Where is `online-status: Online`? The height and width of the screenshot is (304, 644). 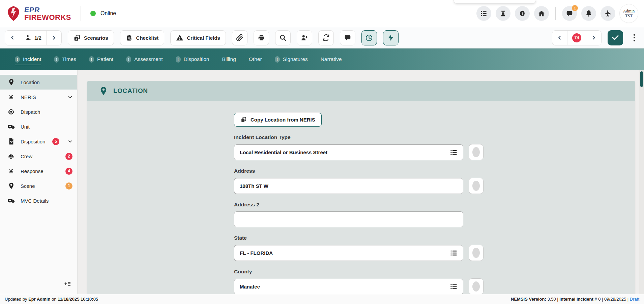
online-status: Online is located at coordinates (103, 13).